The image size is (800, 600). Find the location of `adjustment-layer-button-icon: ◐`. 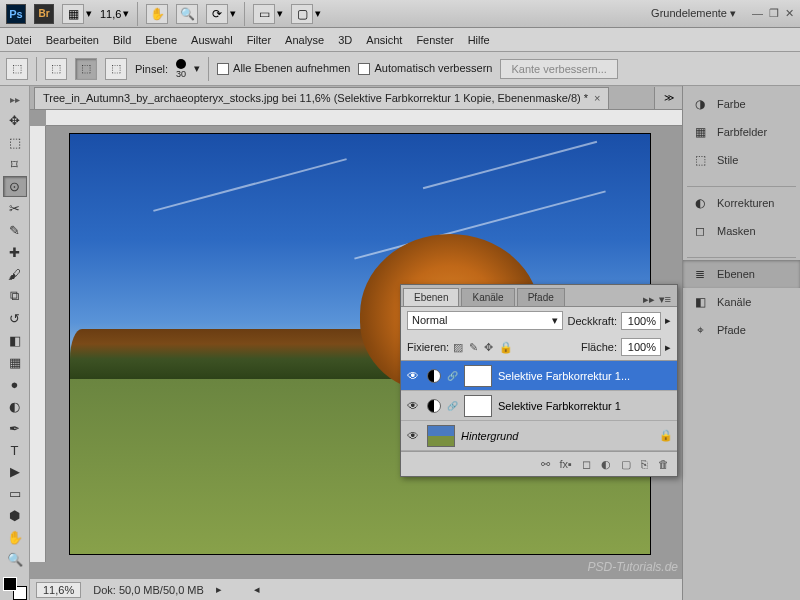

adjustment-layer-button-icon: ◐ is located at coordinates (606, 464).